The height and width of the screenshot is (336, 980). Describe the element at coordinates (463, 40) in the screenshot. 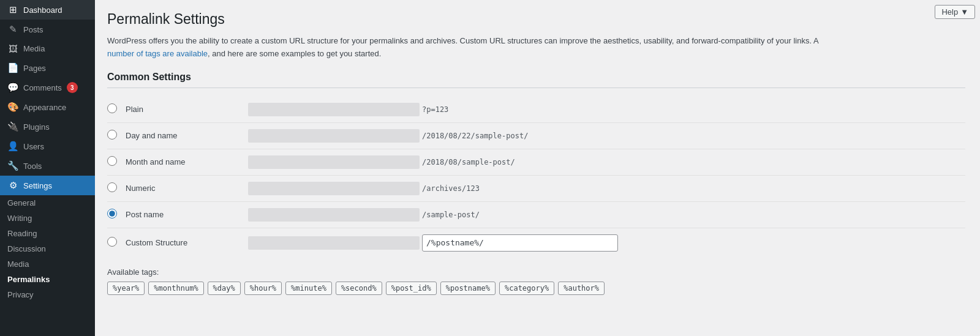

I see `intro-before: WordPress offers you the ability to crea…` at that location.